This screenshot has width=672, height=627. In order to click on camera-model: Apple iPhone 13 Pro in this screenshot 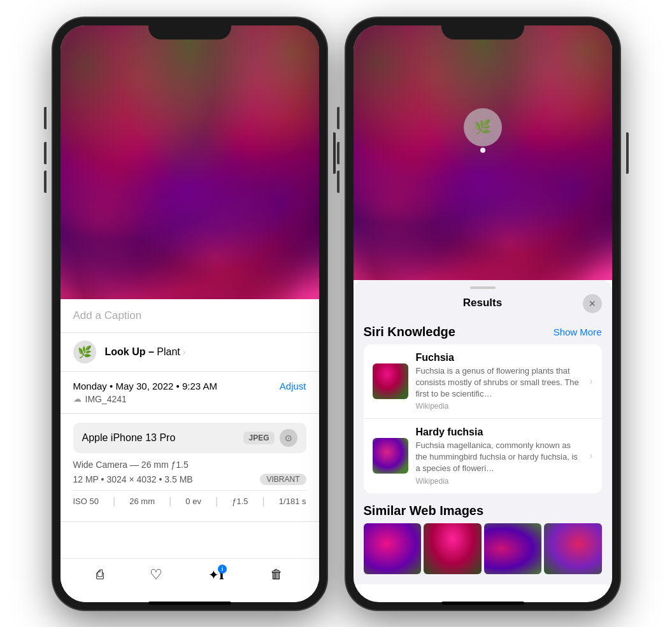, I will do `click(129, 438)`.